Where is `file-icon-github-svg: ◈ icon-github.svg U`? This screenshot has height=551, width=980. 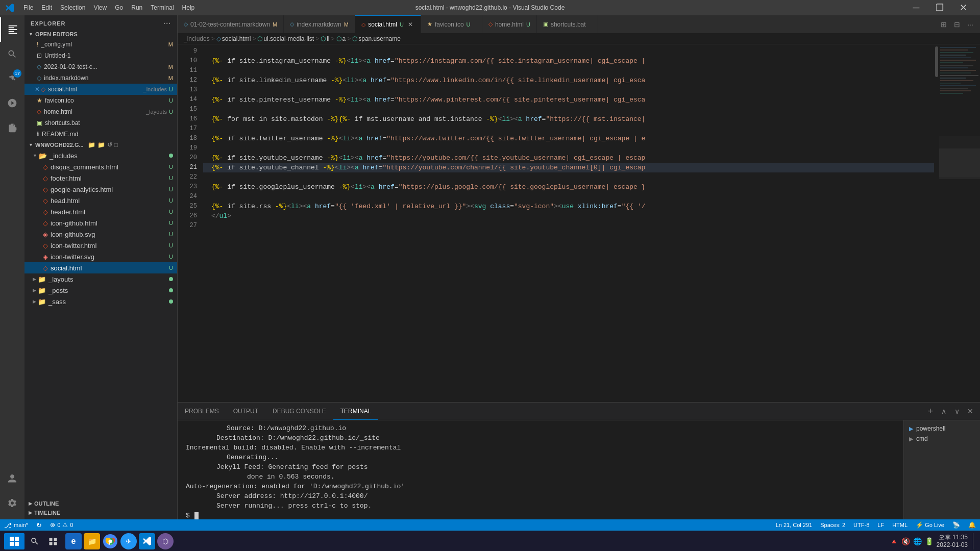
file-icon-github-svg: ◈ icon-github.svg U is located at coordinates (101, 234).